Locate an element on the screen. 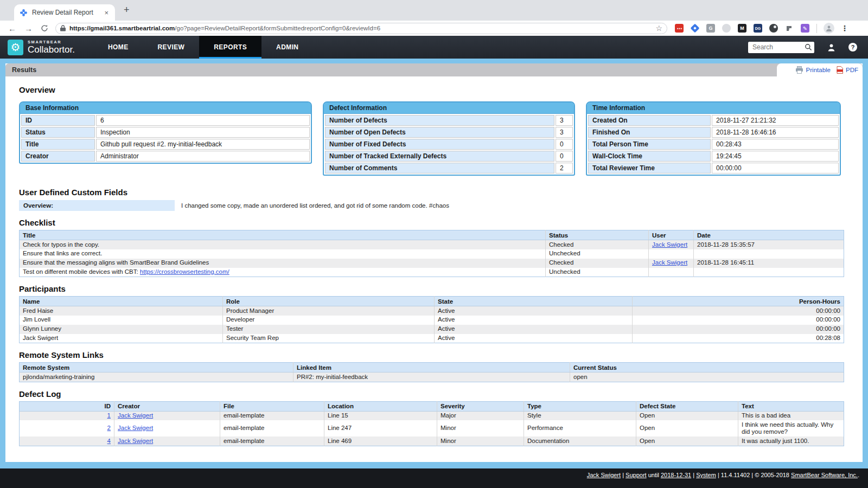  custom-field-row: Overview: I changed some copy, made an u… is located at coordinates (441, 206).